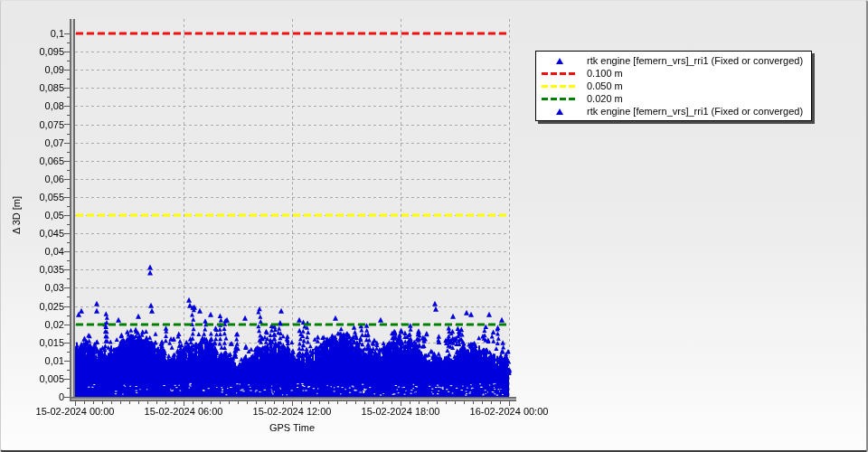  I want to click on y-tick-label: 0,06, so click(33, 179).